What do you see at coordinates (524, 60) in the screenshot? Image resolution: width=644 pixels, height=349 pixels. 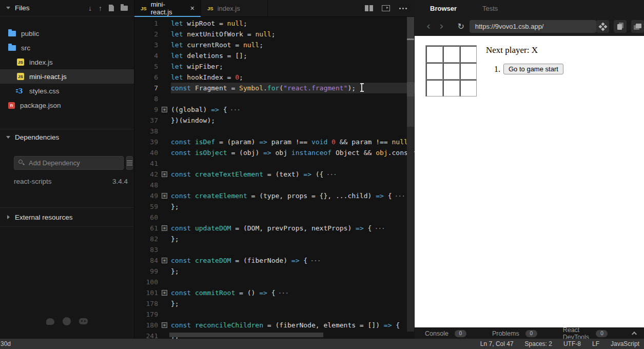 I see `game-info: Next player: X 1.Go to game start` at bounding box center [524, 60].